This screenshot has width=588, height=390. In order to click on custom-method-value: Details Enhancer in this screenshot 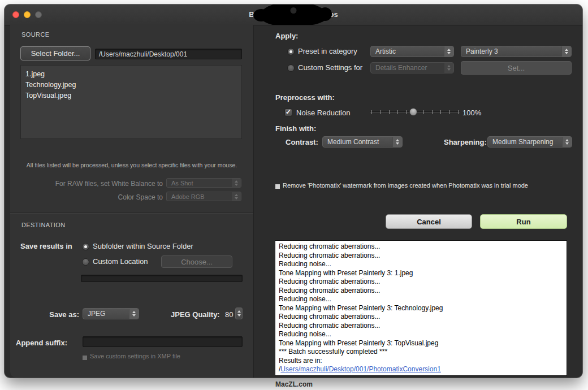, I will do `click(407, 68)`.